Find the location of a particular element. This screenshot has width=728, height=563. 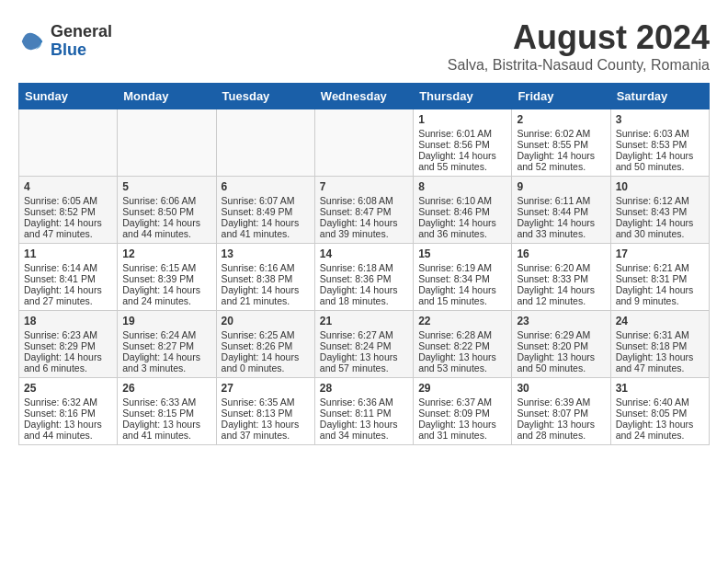

cell-content-line: and 52 minutes. is located at coordinates (561, 167).